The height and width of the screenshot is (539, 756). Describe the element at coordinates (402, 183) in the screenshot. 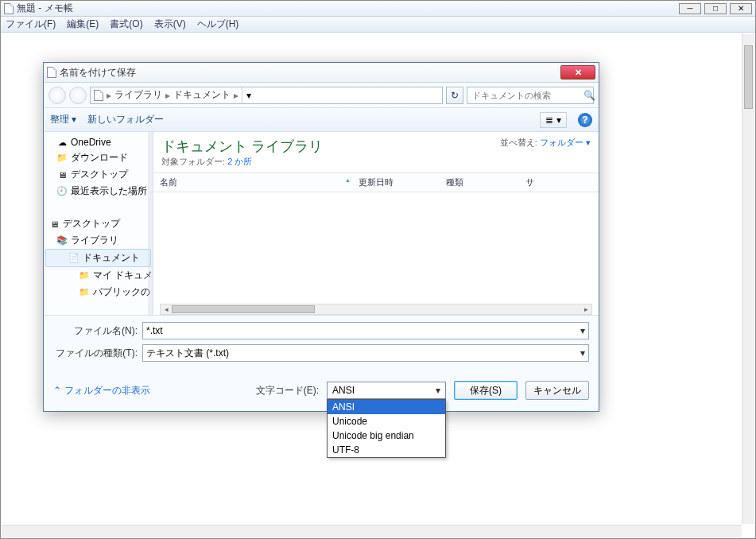

I see `col-date: 更新日時` at that location.